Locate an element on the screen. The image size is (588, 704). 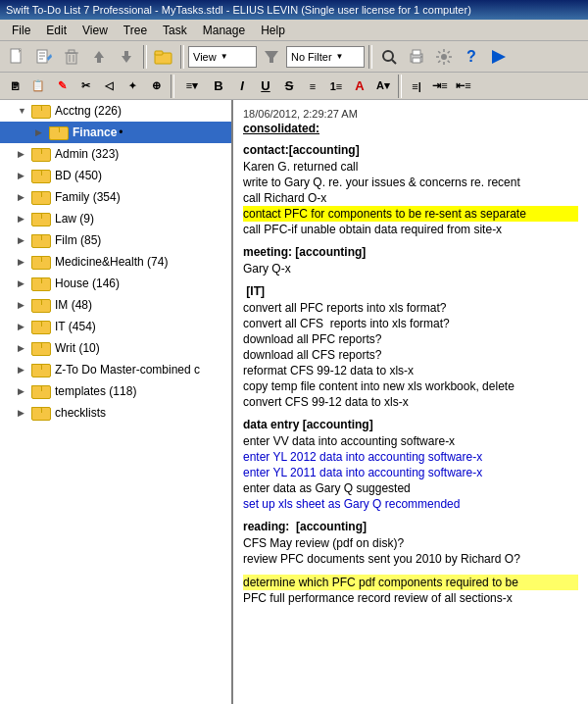
font-color-button: A▾ is located at coordinates (383, 86).